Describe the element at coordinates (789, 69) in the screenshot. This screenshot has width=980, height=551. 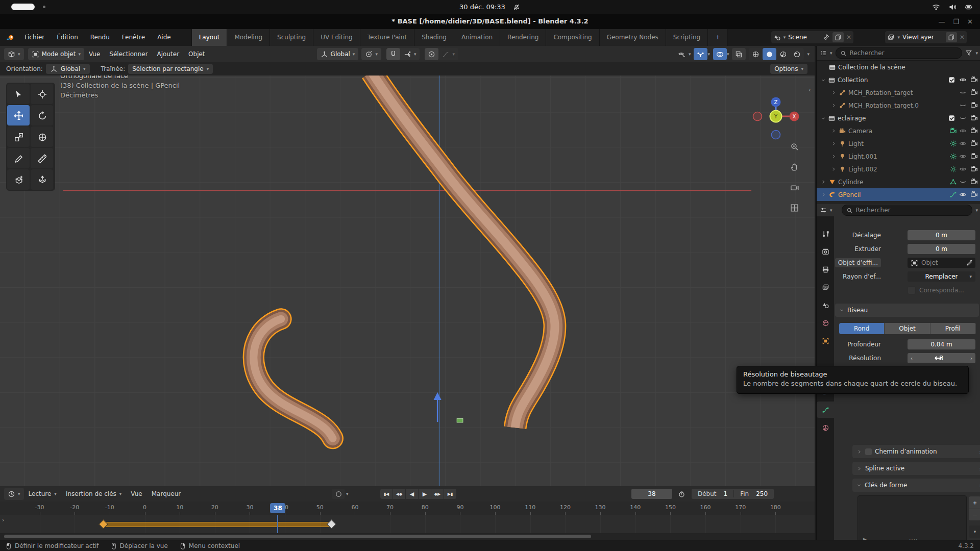
I see `options-dropdown: Options ▾` at that location.